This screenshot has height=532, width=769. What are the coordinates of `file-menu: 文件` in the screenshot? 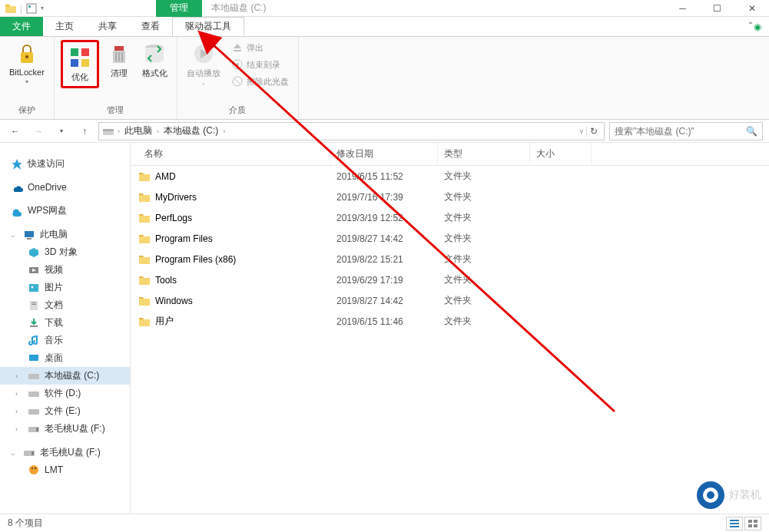 It's located at (22, 26).